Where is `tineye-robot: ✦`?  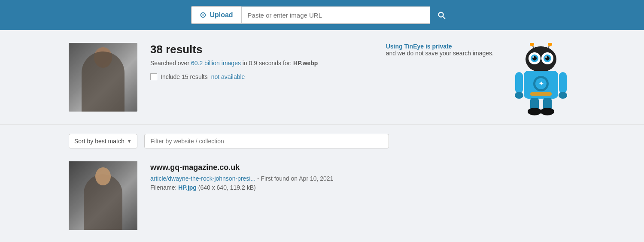 tineye-robot: ✦ is located at coordinates (541, 79).